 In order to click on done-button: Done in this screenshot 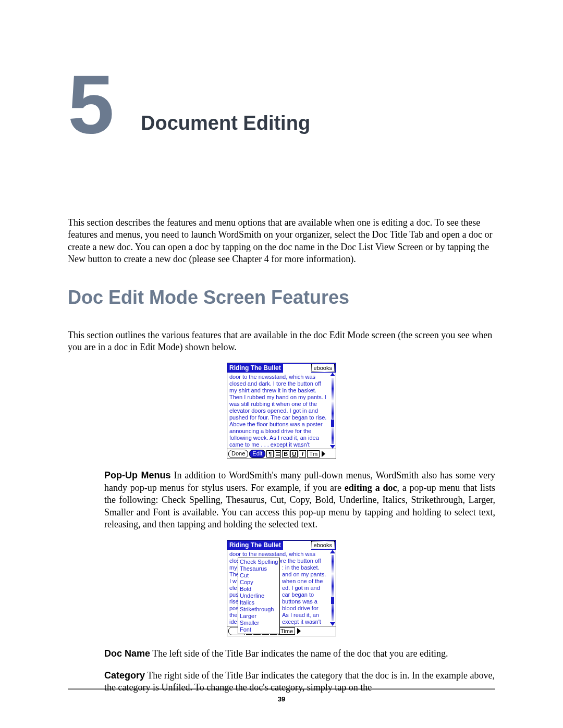, I will do `click(238, 454)`.